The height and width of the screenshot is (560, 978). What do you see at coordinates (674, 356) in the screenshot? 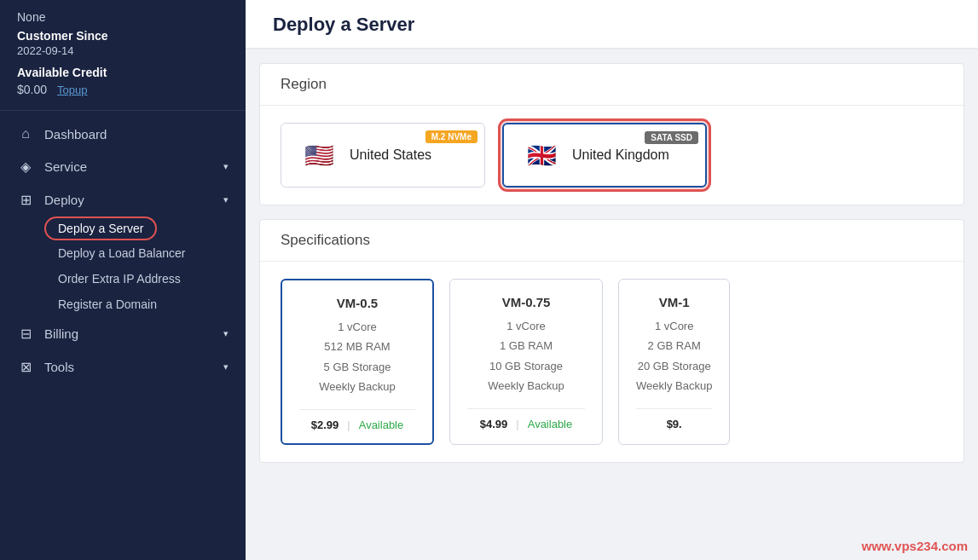
I see `spec-detail-vm1: 1 vCore 2 GB RAM 20 GB Storage Weekly Ba…` at bounding box center [674, 356].